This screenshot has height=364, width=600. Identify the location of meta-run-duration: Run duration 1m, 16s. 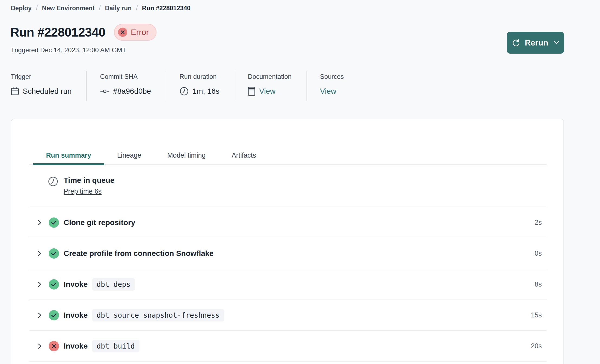
(200, 86).